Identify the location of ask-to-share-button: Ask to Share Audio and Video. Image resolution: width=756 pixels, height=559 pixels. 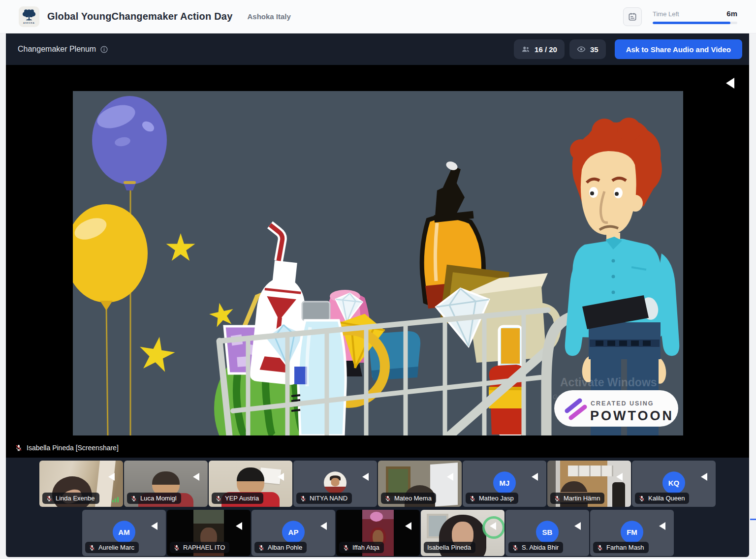
(678, 49).